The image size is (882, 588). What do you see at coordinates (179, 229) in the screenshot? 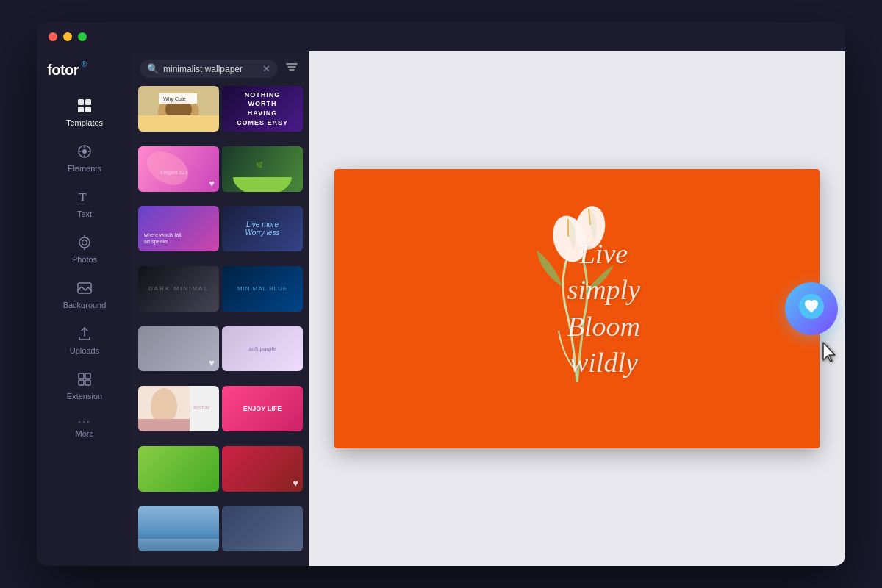
I see `template-thumb-5: where words fail,art speaks` at bounding box center [179, 229].